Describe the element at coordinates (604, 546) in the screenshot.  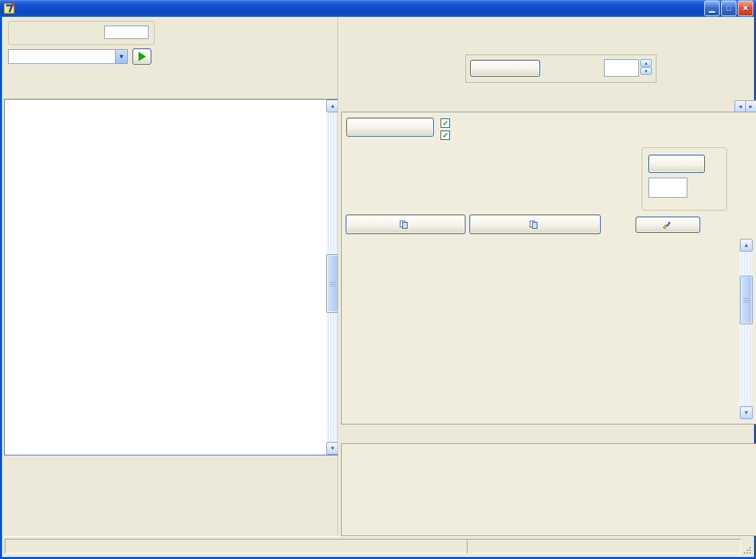
I see `status-offset-panel` at that location.